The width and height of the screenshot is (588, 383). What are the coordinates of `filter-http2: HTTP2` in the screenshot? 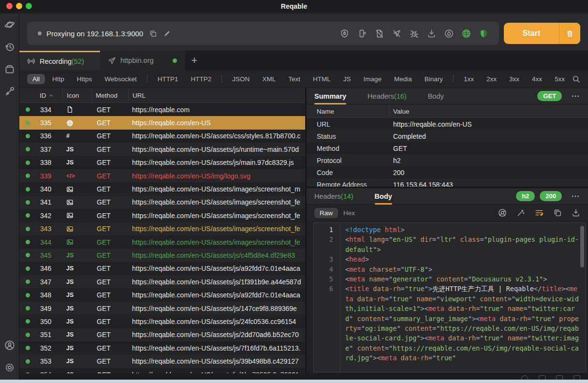 It's located at (201, 79).